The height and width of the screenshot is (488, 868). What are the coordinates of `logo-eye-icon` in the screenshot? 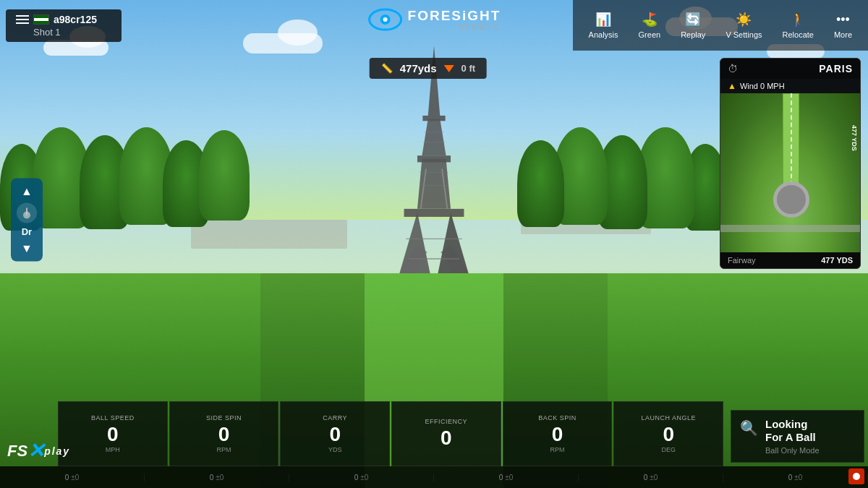 It's located at (386, 20).